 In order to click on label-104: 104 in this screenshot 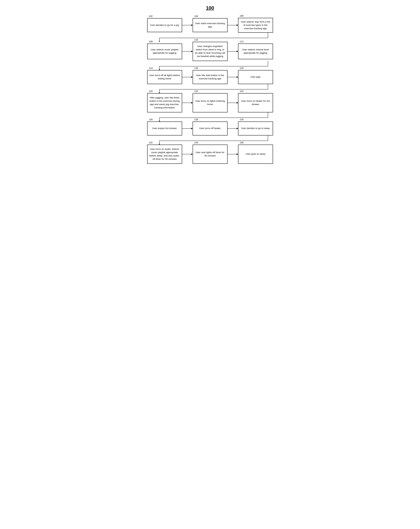, I will do `click(196, 16)`.